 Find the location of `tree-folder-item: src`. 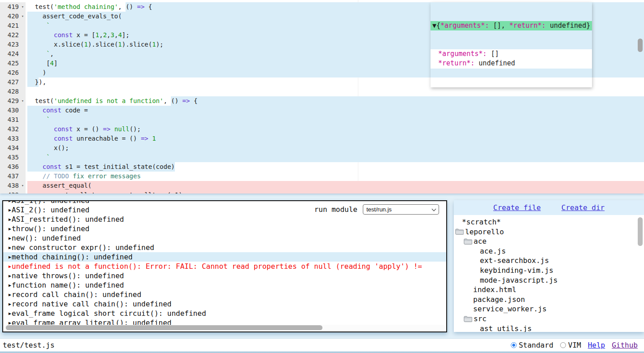

tree-folder-item: src is located at coordinates (549, 319).